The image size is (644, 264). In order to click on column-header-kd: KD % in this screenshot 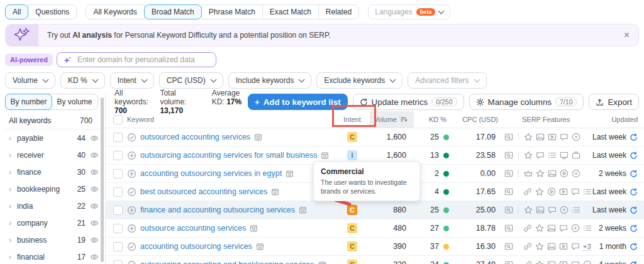, I will do `click(433, 119)`.